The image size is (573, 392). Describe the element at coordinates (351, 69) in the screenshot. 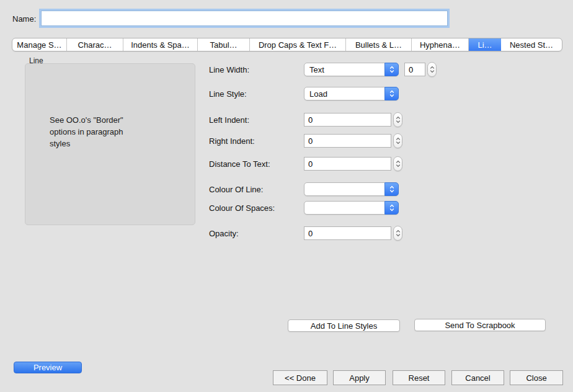

I see `line-width-dropdown: Text` at that location.